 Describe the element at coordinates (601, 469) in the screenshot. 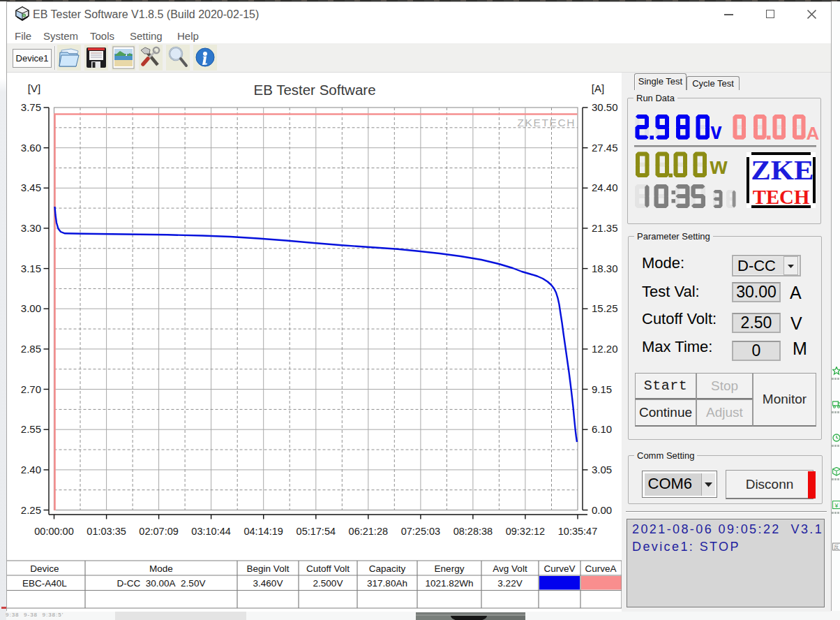

I see `svg-text: 3.05` at that location.